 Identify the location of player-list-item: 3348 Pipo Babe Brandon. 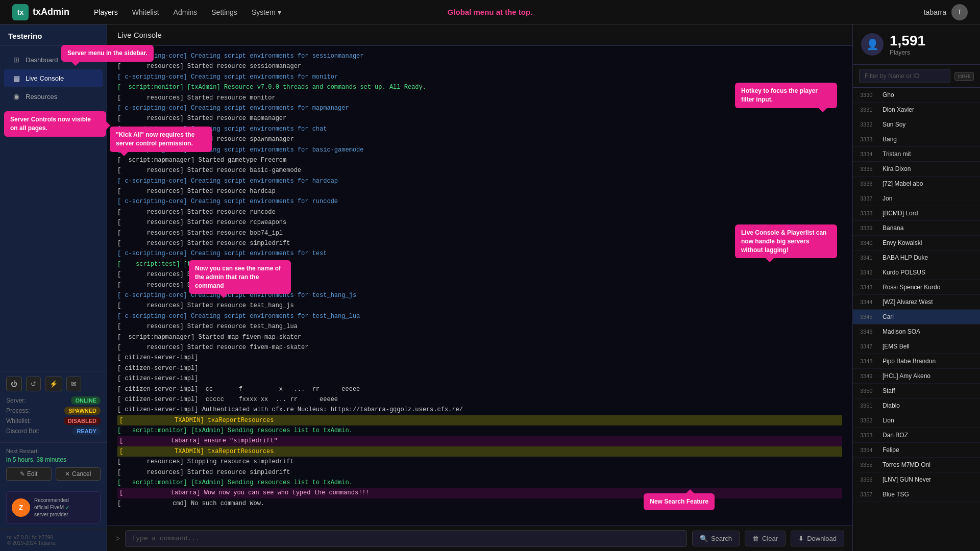
(917, 361).